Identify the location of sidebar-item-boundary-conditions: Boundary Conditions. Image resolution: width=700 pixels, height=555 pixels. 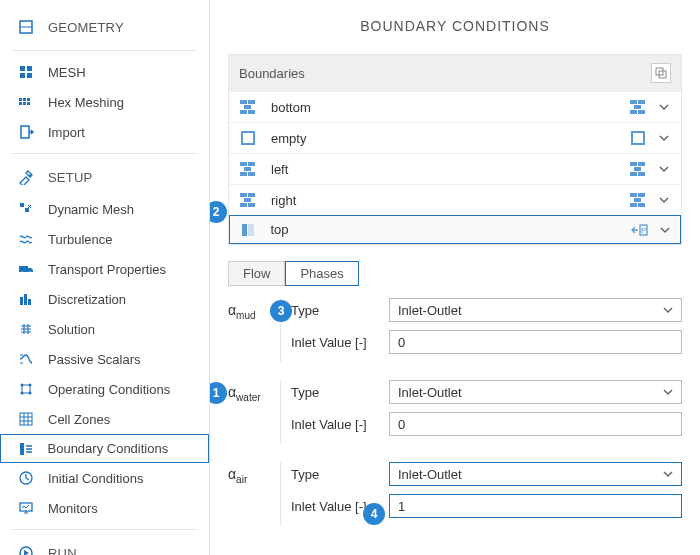
(104, 448).